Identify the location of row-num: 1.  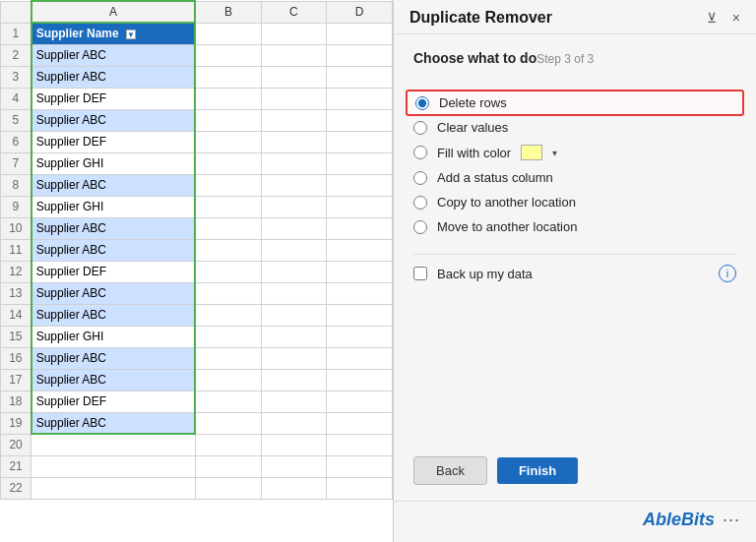
(16, 33).